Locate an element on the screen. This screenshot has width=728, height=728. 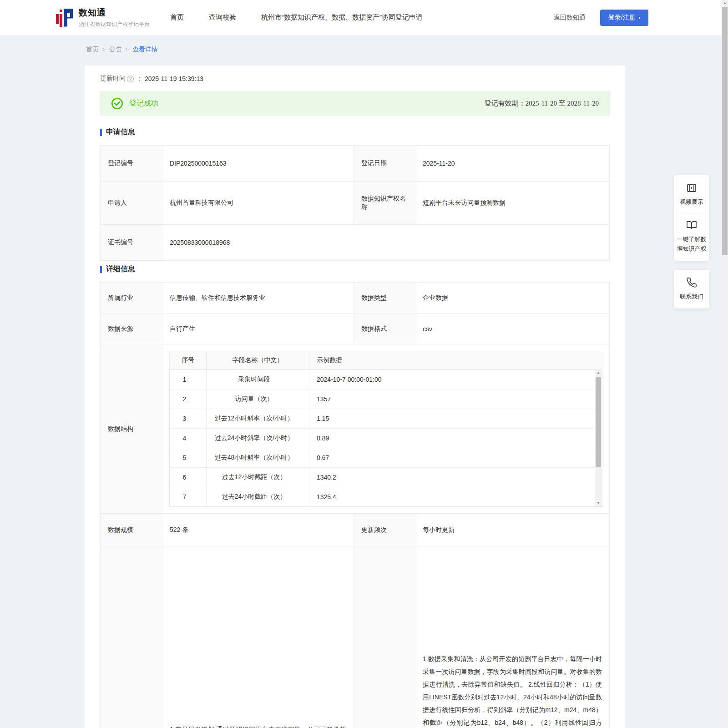
data-type-label: 数据类型 is located at coordinates (385, 298).